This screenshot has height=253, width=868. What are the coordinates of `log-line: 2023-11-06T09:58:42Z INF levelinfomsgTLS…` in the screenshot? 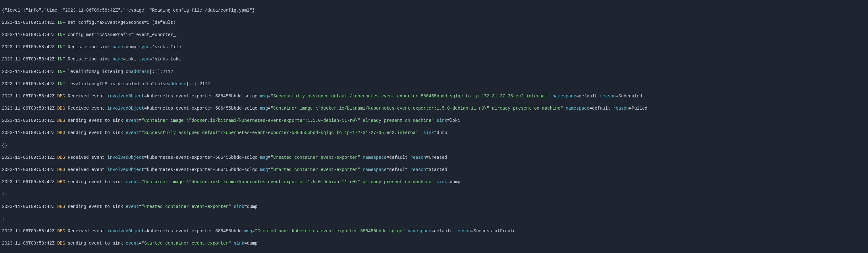 It's located at (434, 84).